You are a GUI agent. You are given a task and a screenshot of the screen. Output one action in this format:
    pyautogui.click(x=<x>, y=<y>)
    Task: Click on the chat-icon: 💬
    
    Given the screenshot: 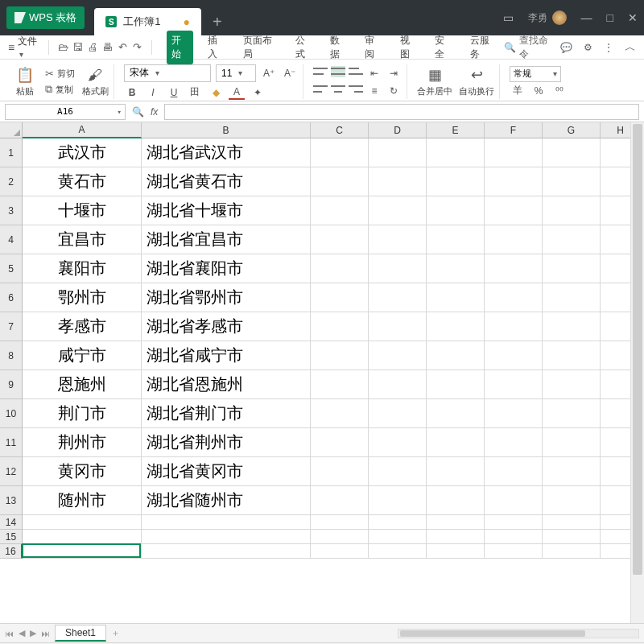 What is the action you would take?
    pyautogui.click(x=567, y=47)
    